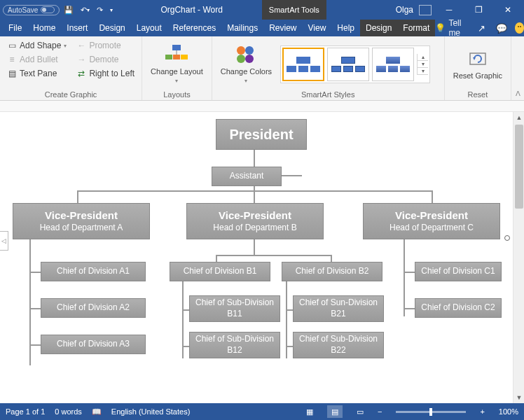 The height and width of the screenshot is (420, 524). I want to click on qat-customize: ▾, so click(111, 10).